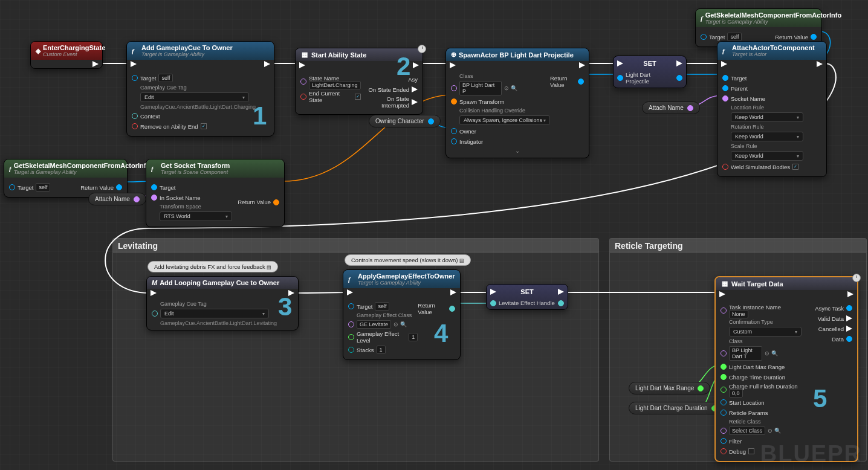 The image size is (868, 470). What do you see at coordinates (381, 350) in the screenshot?
I see `stacks-value: 1` at bounding box center [381, 350].